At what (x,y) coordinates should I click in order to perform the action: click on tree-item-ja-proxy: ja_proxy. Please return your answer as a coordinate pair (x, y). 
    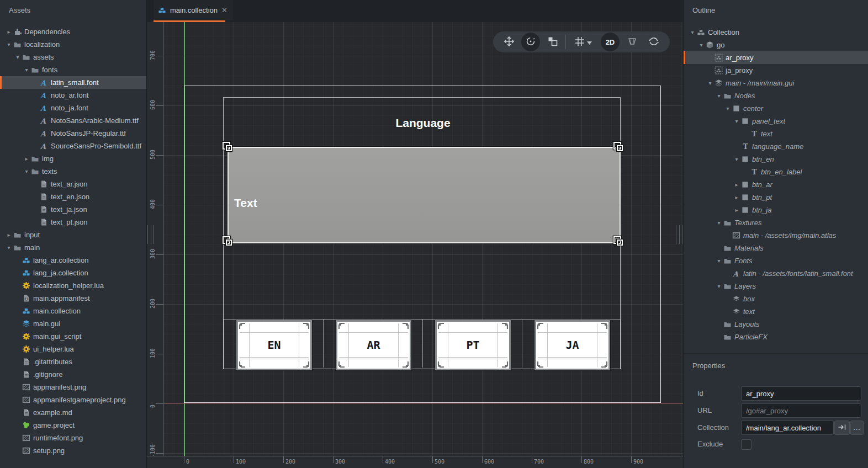
    Looking at the image, I should click on (776, 71).